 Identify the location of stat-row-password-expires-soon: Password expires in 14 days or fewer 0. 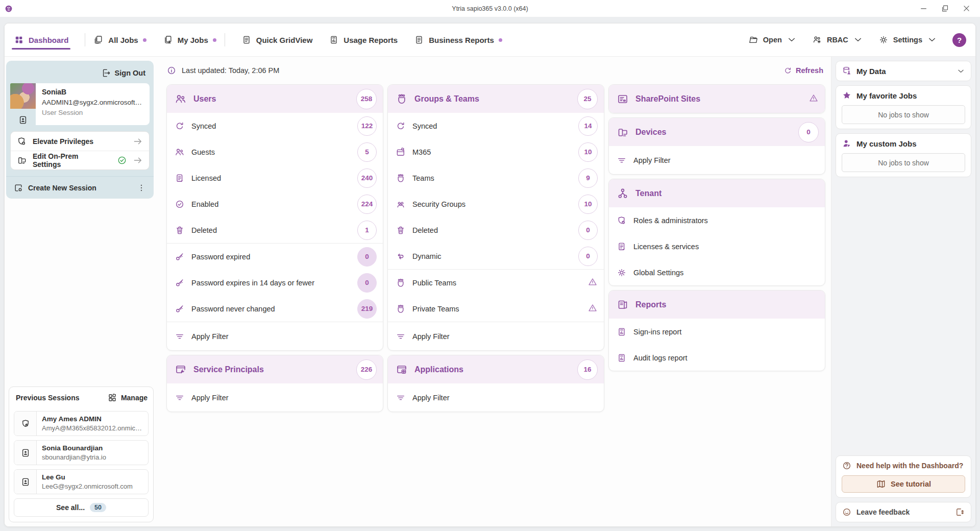
(275, 283).